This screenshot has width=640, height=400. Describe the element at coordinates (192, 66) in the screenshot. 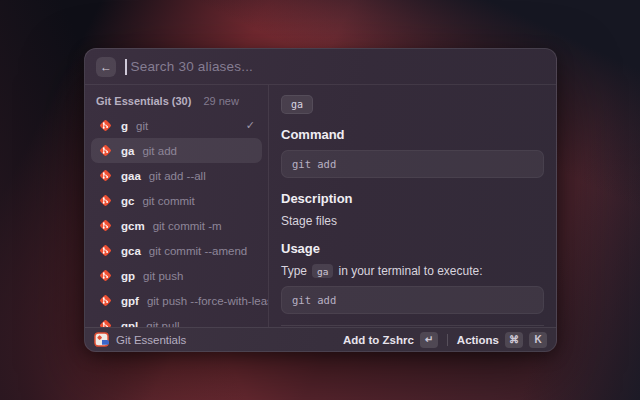

I see `search-input: Search 30 aliases...` at that location.